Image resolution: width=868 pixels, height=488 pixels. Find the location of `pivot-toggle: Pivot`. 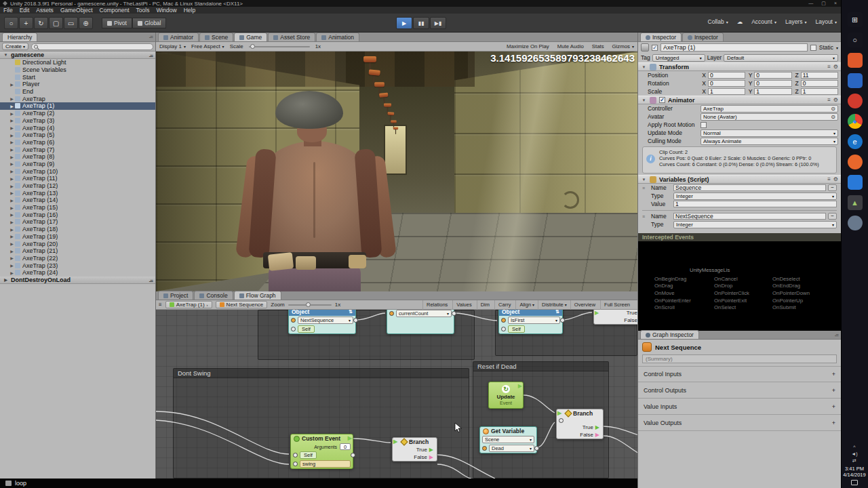

pivot-toggle: Pivot is located at coordinates (117, 23).